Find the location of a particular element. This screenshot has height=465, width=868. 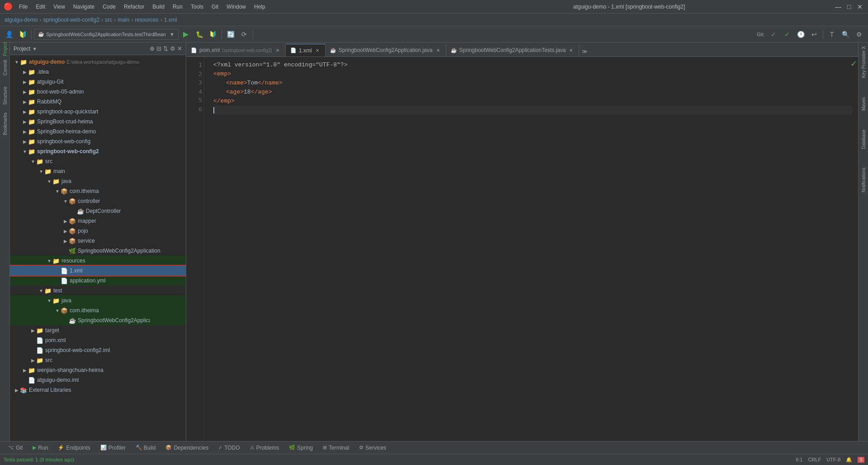

run-with-coverage-button: 🔰 is located at coordinates (213, 34).